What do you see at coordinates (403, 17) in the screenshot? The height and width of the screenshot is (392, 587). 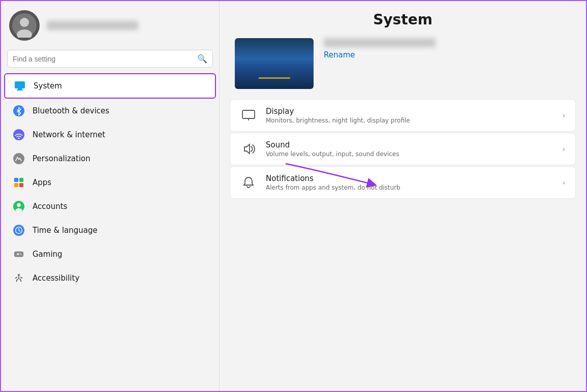 I see `page-title: System` at bounding box center [403, 17].